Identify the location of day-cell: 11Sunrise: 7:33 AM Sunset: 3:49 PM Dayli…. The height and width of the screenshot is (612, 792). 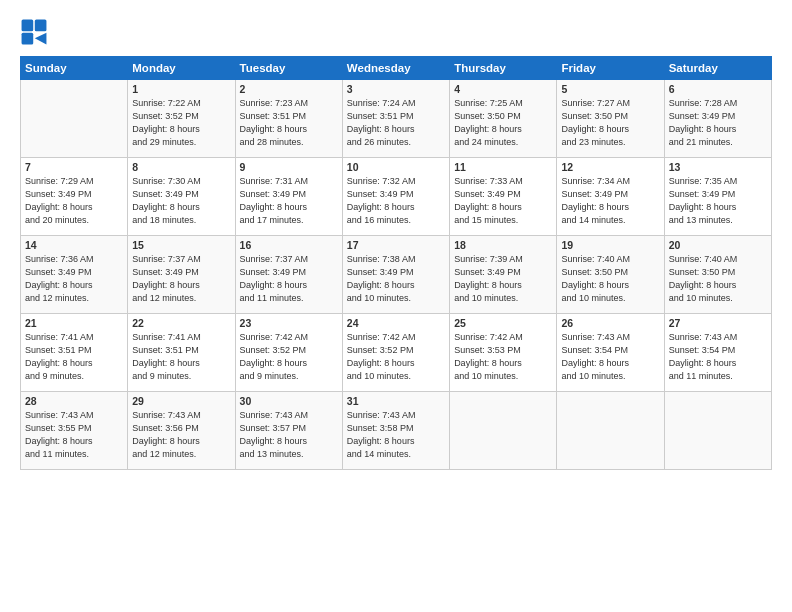
(504, 197).